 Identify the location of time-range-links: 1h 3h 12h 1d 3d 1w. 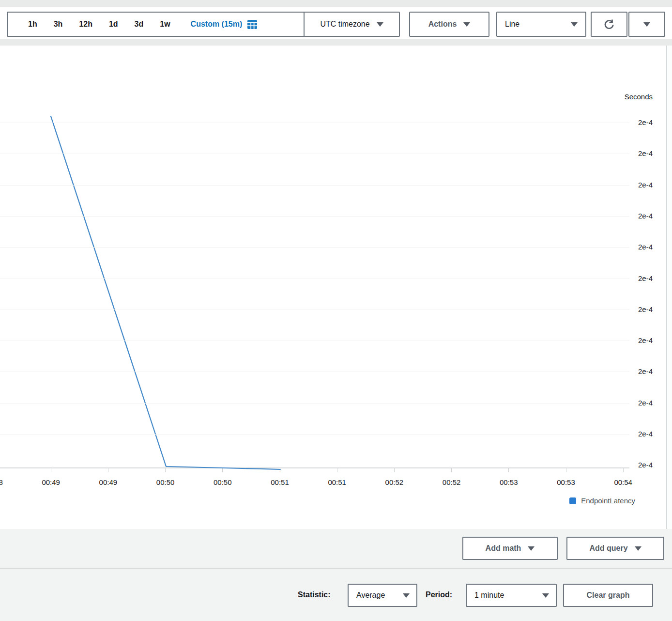
(89, 24).